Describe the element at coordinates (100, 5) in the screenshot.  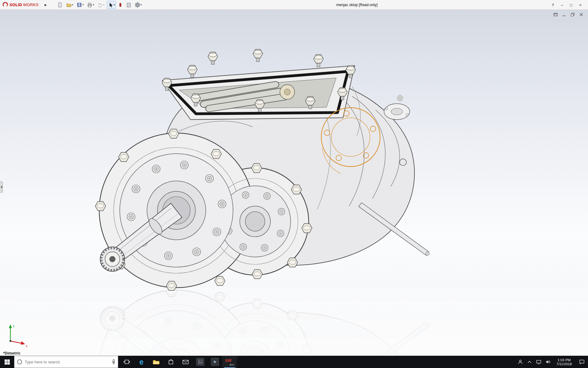
I see `quick-access-toolbar: ▾ ▾ ▾ ▾ ▾` at that location.